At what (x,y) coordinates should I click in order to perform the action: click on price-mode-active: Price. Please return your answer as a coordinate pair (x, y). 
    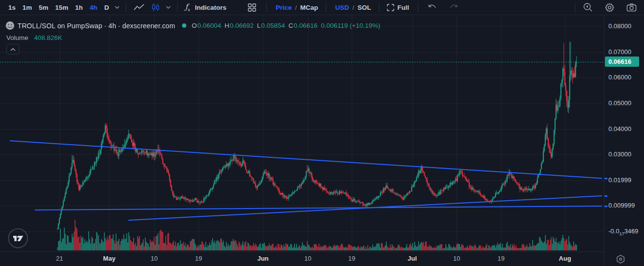
    Looking at the image, I should click on (284, 8).